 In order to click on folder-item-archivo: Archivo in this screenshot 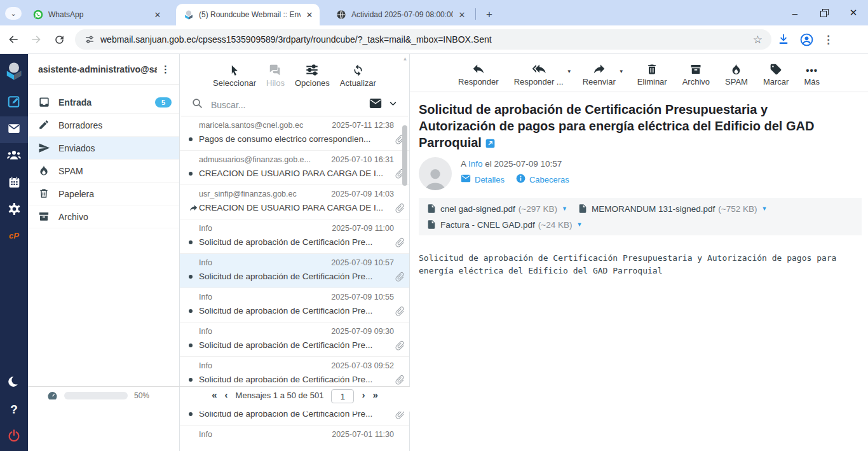, I will do `click(104, 217)`.